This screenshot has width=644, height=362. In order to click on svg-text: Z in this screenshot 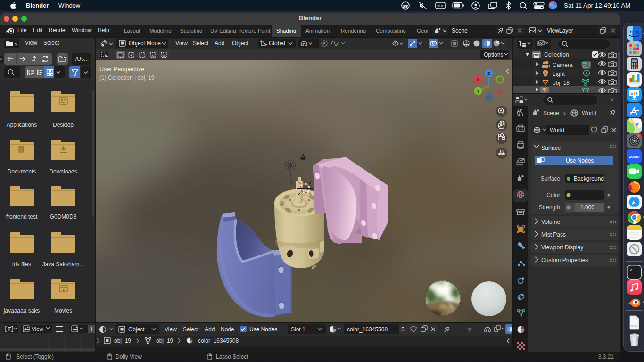, I will do `click(489, 74)`.